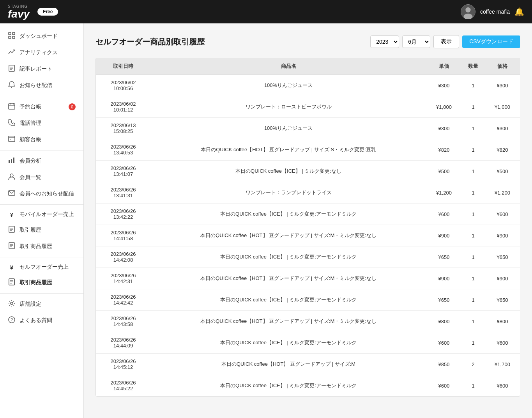 The width and height of the screenshot is (532, 418). What do you see at coordinates (12, 246) in the screenshot?
I see `transaction-product-history-icon` at bounding box center [12, 246].